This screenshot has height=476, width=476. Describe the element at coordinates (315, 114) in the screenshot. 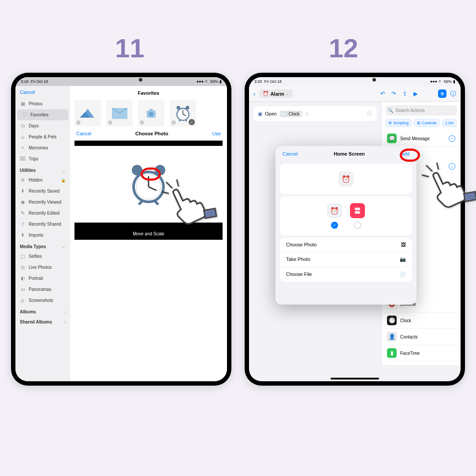

I see `action-block: ▣ Open 🕐 Clock ⊙ ⓧ` at that location.